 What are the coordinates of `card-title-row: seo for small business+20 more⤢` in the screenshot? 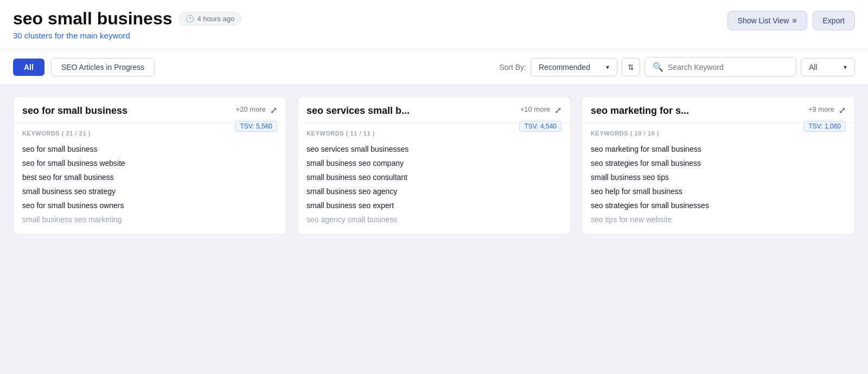 It's located at (150, 111).